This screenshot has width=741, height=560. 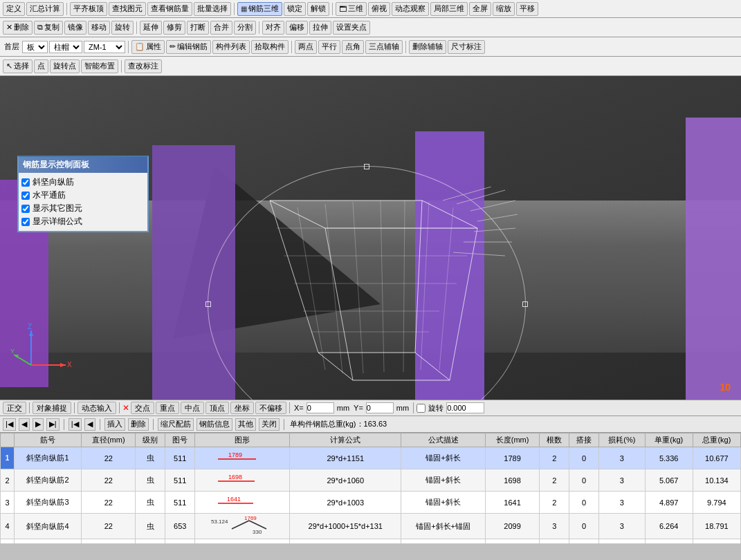 I want to click on btn-insert: 插入, so click(x=115, y=424).